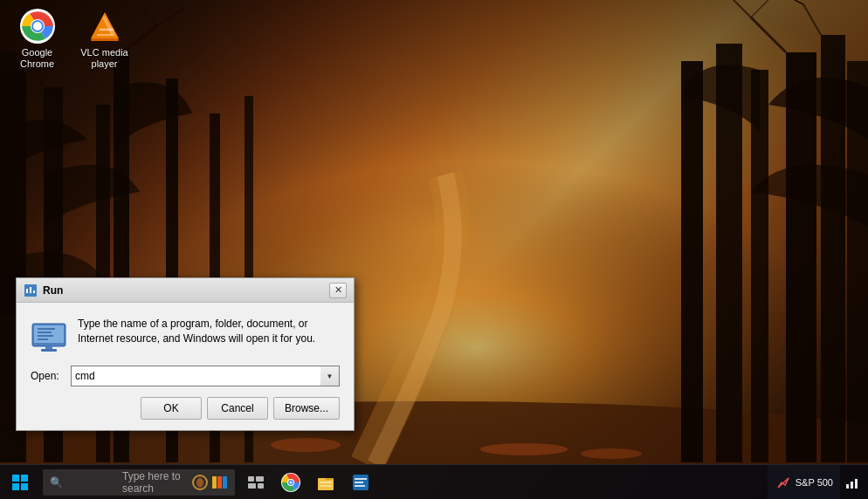 This screenshot has width=868, height=499. I want to click on cortana-icon, so click(200, 482).